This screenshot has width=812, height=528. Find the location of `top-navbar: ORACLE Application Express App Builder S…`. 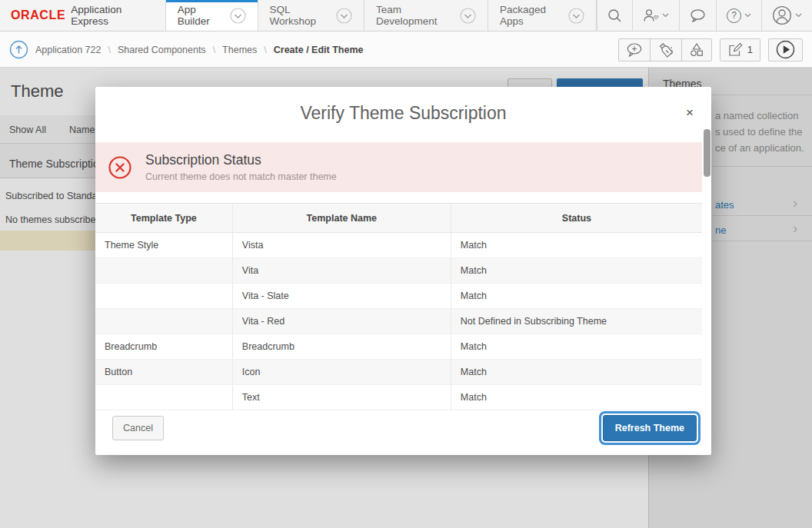

top-navbar: ORACLE Application Express App Builder S… is located at coordinates (406, 15).